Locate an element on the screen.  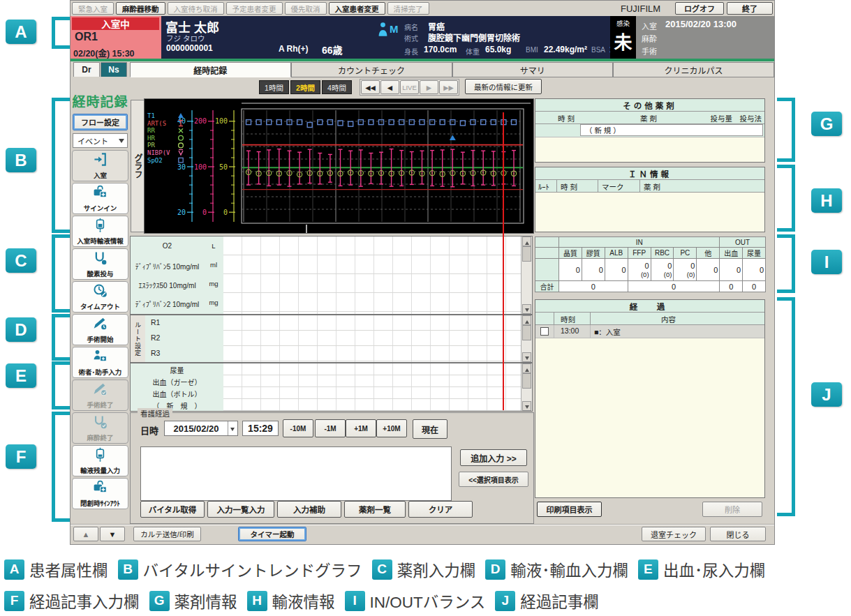
note-action-button: バイタル取得 is located at coordinates (172, 509).